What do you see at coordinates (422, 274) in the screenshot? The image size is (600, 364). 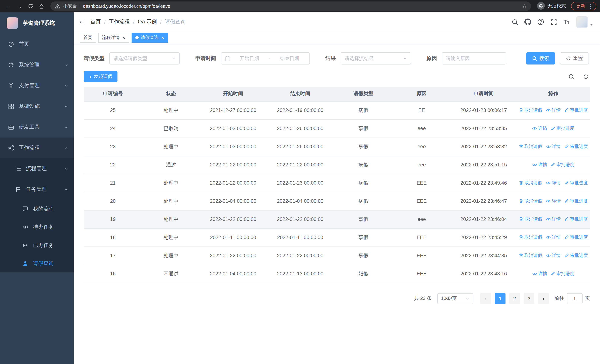 I see `cell-reason: EEE` at bounding box center [422, 274].